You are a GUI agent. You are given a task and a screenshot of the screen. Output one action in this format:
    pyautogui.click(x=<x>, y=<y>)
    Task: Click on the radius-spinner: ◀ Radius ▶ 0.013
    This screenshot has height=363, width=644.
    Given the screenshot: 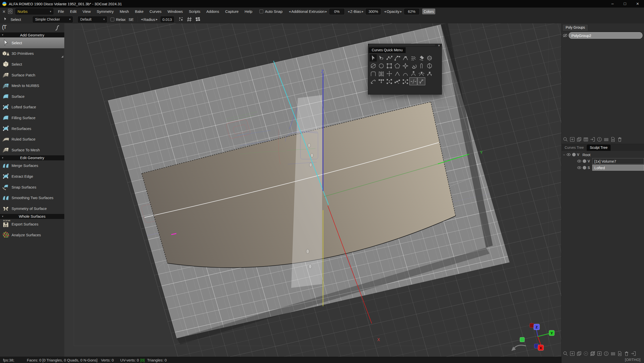 What is the action you would take?
    pyautogui.click(x=157, y=19)
    